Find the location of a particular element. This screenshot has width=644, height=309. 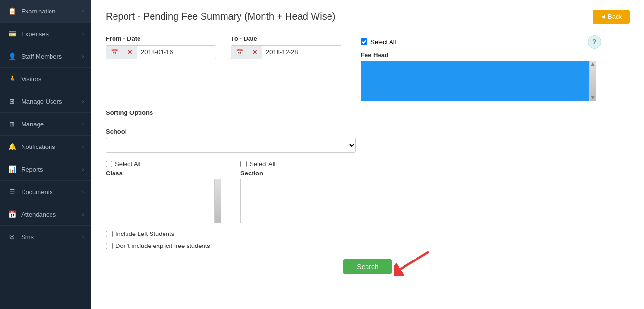

sidebar-item-left-manage-users: ⊞ Manage Users is located at coordinates (35, 101).